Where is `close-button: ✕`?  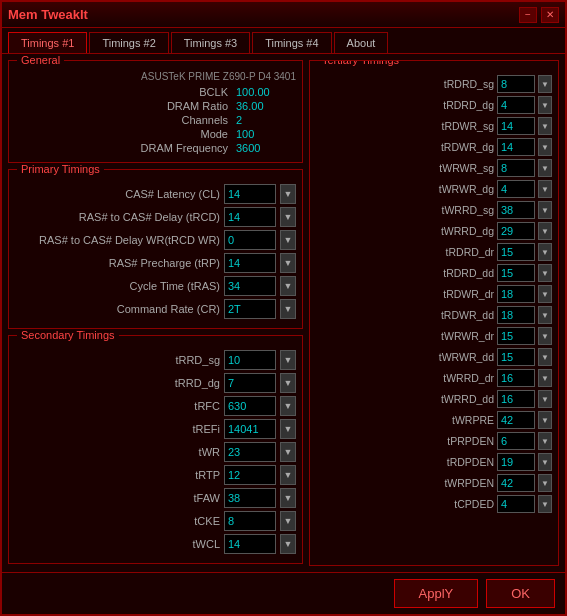
close-button: ✕ is located at coordinates (550, 15).